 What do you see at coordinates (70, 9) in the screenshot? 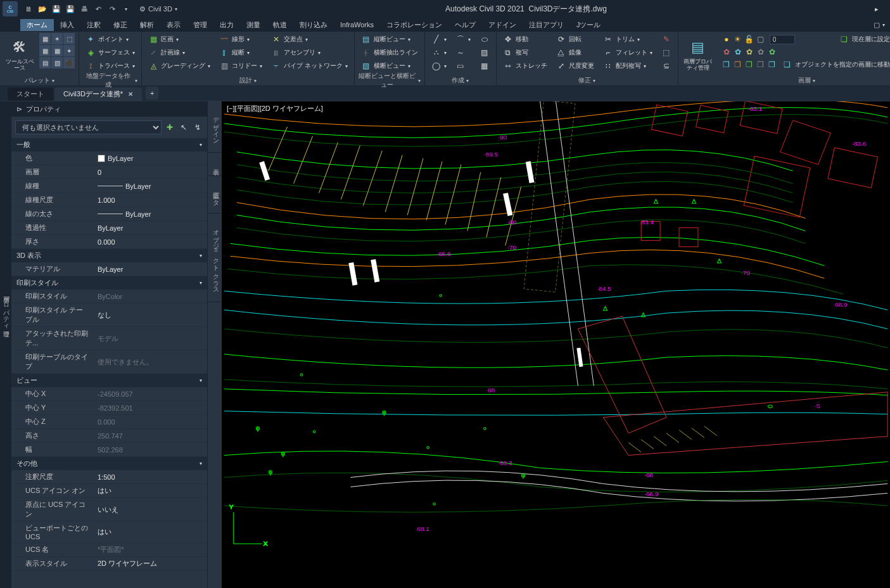
I see `saveas-icon: 💾` at bounding box center [70, 9].